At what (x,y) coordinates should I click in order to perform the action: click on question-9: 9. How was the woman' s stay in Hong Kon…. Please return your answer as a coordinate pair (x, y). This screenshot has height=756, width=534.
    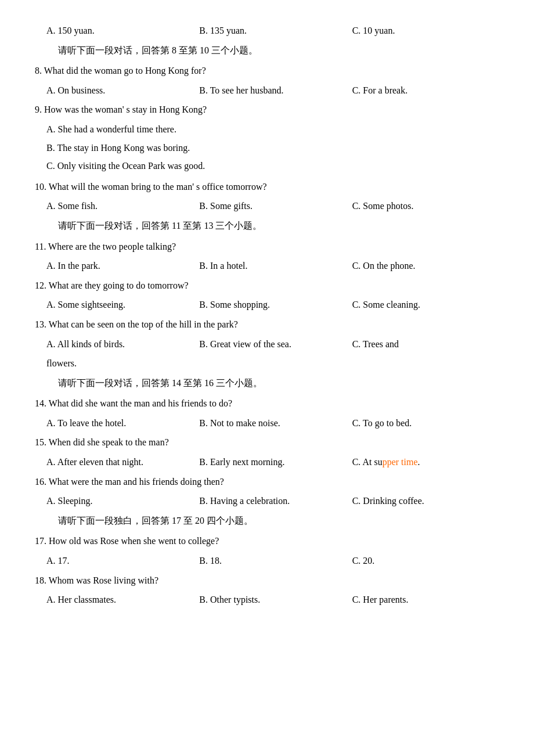
    Looking at the image, I should click on (270, 110).